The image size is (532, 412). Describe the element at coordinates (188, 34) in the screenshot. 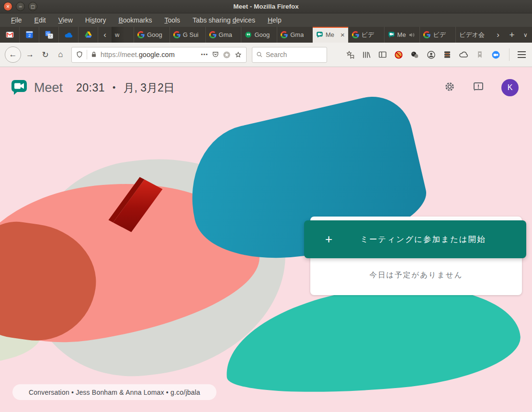

I see `browser-tab: G Sui` at that location.